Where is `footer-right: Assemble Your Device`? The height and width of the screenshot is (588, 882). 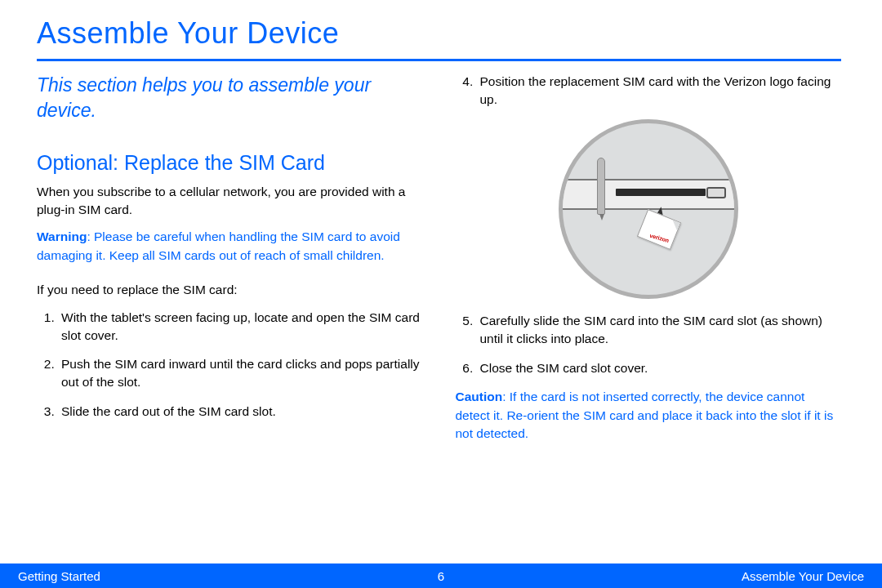
footer-right: Assemble Your Device is located at coordinates (803, 577).